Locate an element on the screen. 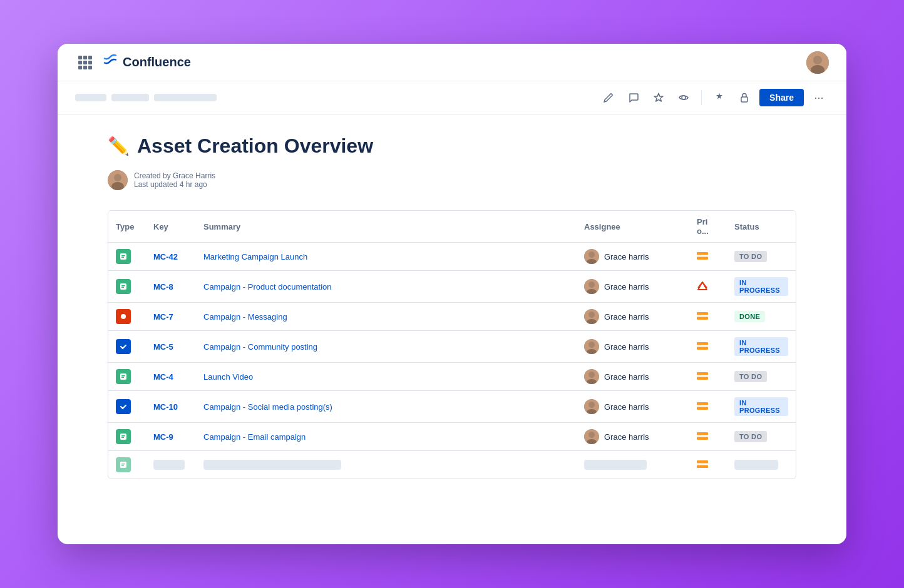  cell-key: MC-9 is located at coordinates (171, 437).